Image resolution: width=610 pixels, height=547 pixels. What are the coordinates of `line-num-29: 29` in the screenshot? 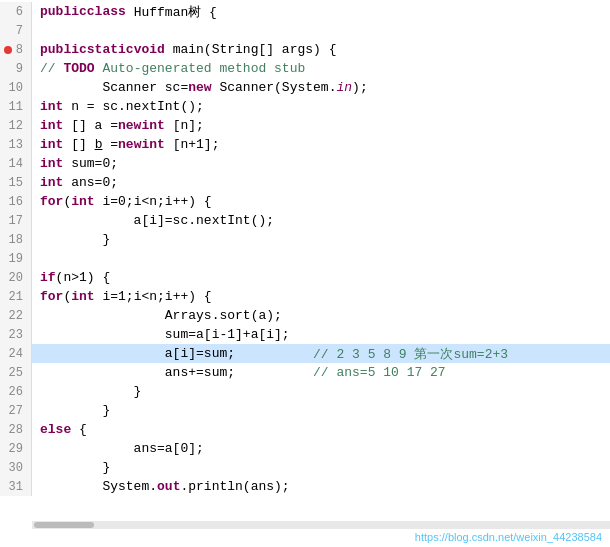 It's located at (16, 448).